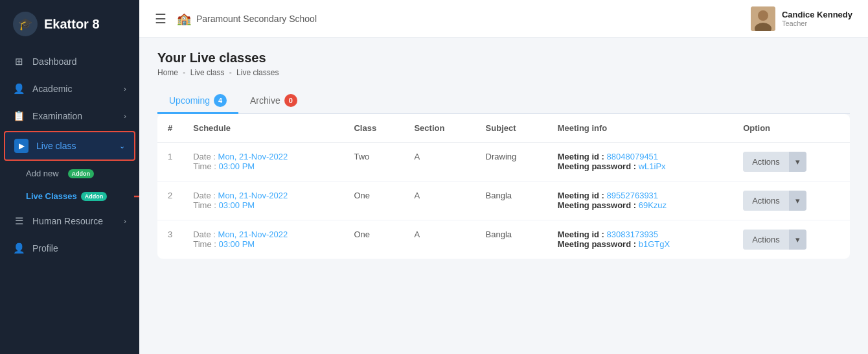 The image size is (868, 354). Describe the element at coordinates (19, 116) in the screenshot. I see `clipboard-icon: 📋` at that location.